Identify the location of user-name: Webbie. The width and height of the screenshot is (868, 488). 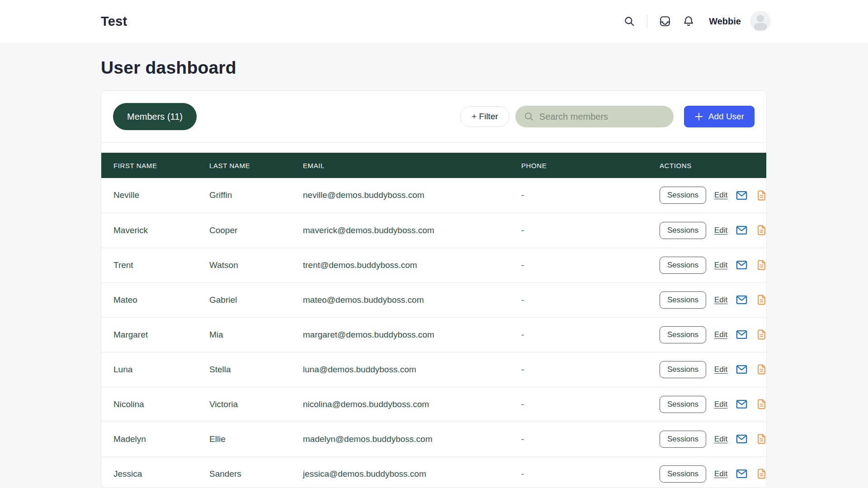
(725, 22).